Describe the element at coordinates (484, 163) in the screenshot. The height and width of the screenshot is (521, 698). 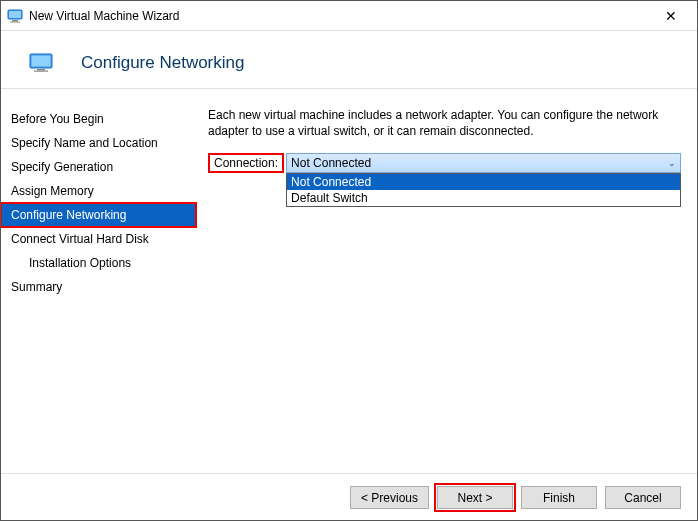
I see `connection-combobox: Not Connected ⌄` at that location.